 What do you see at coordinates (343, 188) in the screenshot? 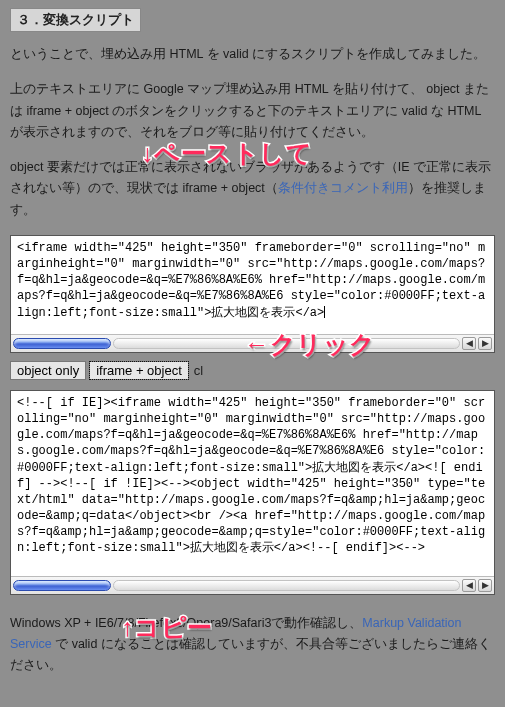
I see `conditional-comment-link: 条件付きコメント利用` at bounding box center [343, 188].